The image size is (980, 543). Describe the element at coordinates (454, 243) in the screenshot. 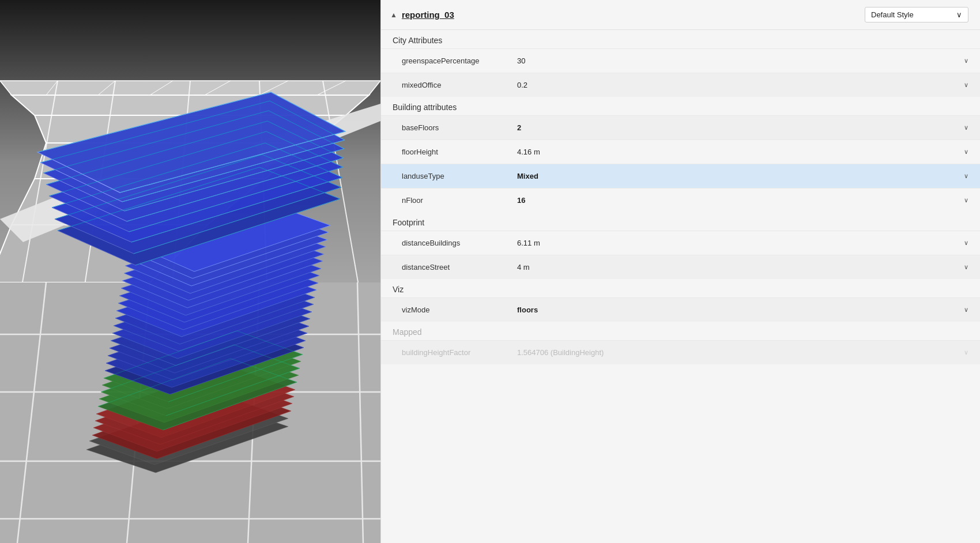

I see `attr-name-distancebuildings: distanceBuildings` at that location.